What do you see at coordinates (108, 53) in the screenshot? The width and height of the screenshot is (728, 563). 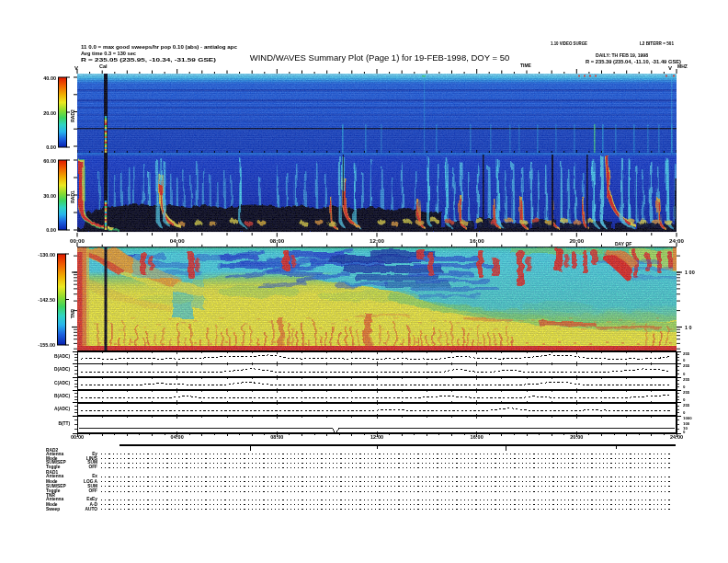 I see `svg-text: Avg time 0.3 = 130 sec` at bounding box center [108, 53].